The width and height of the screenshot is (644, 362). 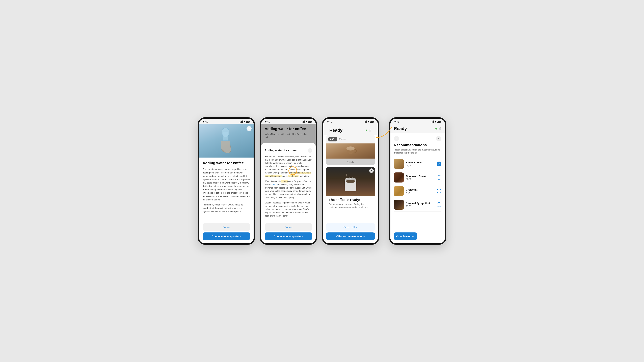 I want to click on phone3-title: Ready, so click(x=336, y=130).